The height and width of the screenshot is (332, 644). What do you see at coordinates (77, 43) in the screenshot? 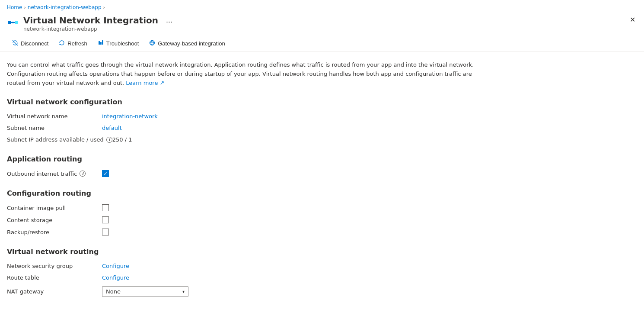
I see `refresh-label: Refresh` at bounding box center [77, 43].